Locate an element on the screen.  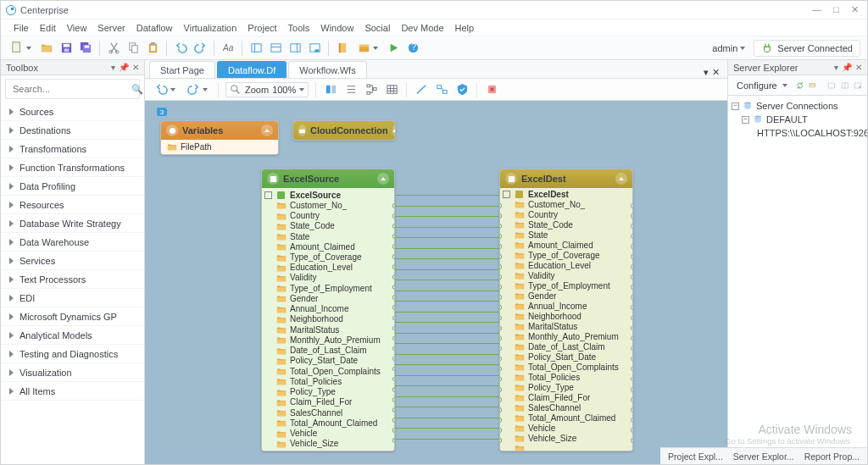
window-close-button: ✕ is located at coordinates (854, 10).